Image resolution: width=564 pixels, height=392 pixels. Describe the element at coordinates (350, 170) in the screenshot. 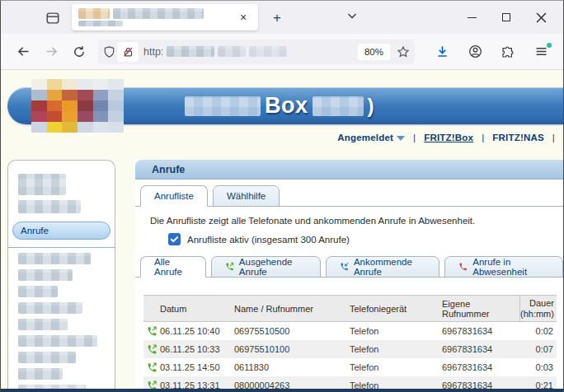

I see `page-title: Anrufe` at that location.